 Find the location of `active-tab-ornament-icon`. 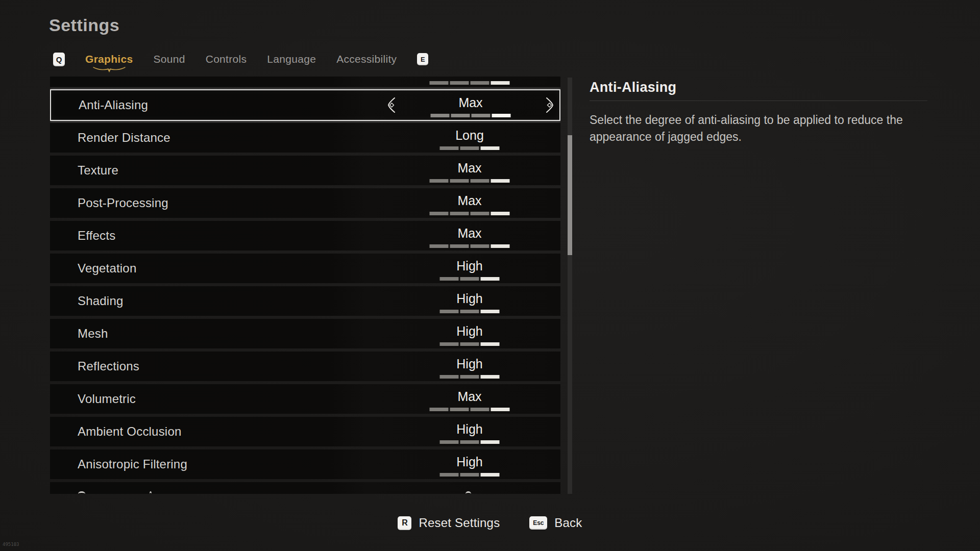

active-tab-ornament-icon is located at coordinates (109, 70).